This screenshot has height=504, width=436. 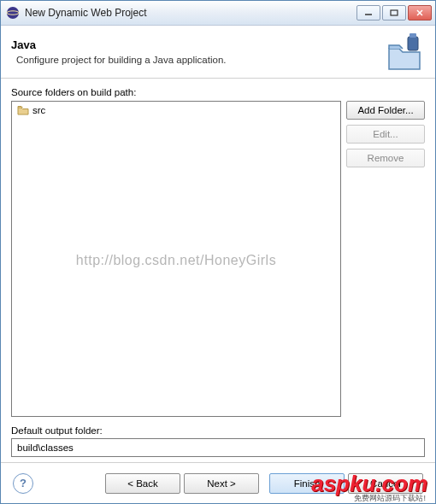 I want to click on titlebar: New Dynamic Web Project, so click(x=218, y=14).